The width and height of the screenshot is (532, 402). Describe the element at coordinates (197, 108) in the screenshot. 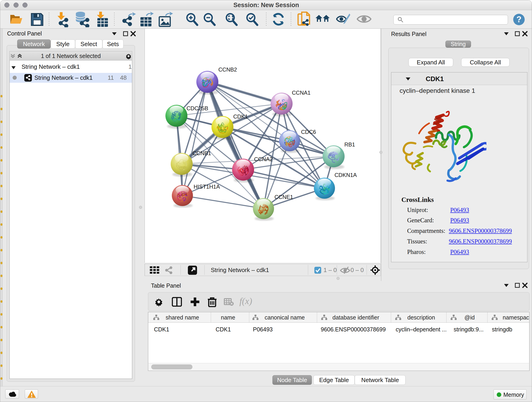

I see `svg-text: CDC25B` at that location.